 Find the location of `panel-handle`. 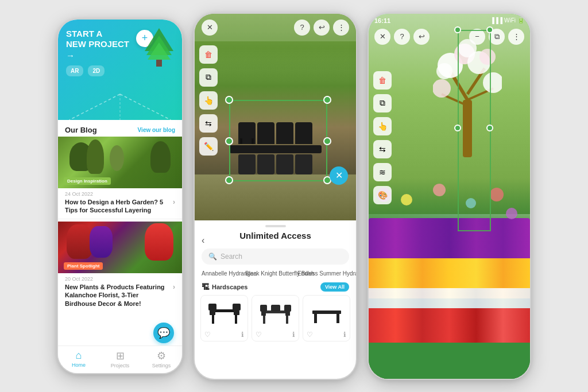

panel-handle is located at coordinates (276, 226).